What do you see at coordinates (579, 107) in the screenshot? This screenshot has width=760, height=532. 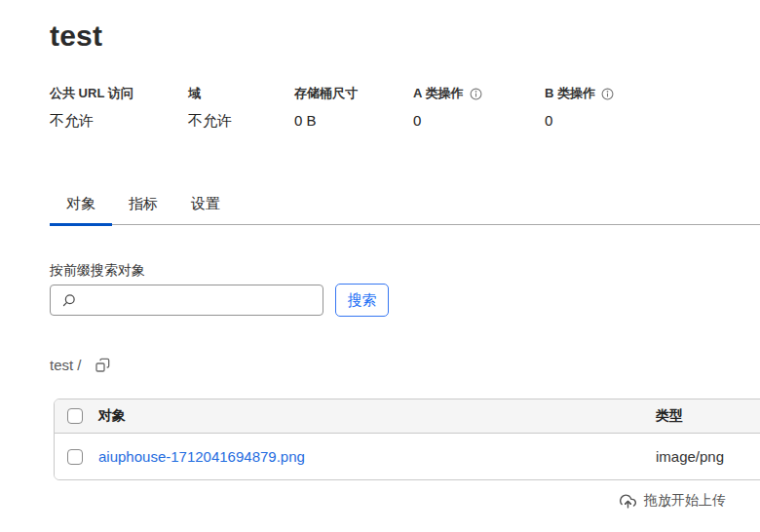 I see `stat-class-b-operations: B 类操作 0` at bounding box center [579, 107].